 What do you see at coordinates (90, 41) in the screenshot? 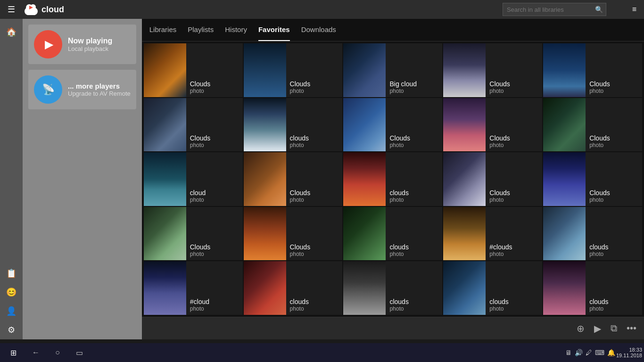
I see `now-playing-title: Now playing` at bounding box center [90, 41].